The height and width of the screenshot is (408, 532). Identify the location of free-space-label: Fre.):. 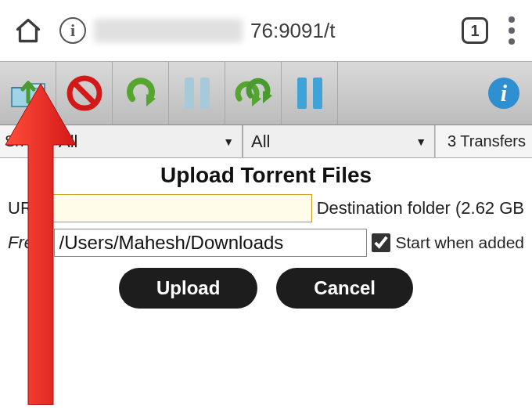
(28, 243).